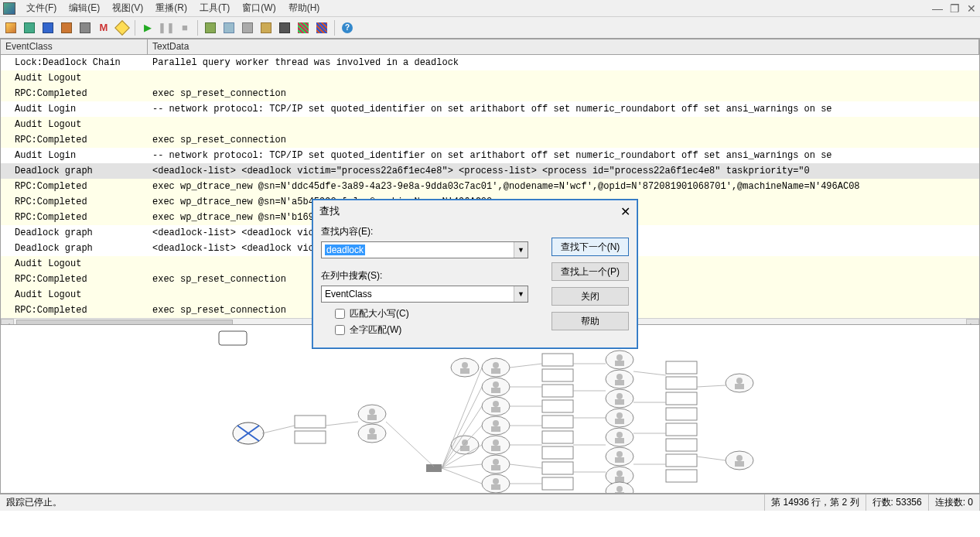 This screenshot has height=537, width=980. Describe the element at coordinates (74, 46) in the screenshot. I see `col-eventclass: EventClass` at that location.